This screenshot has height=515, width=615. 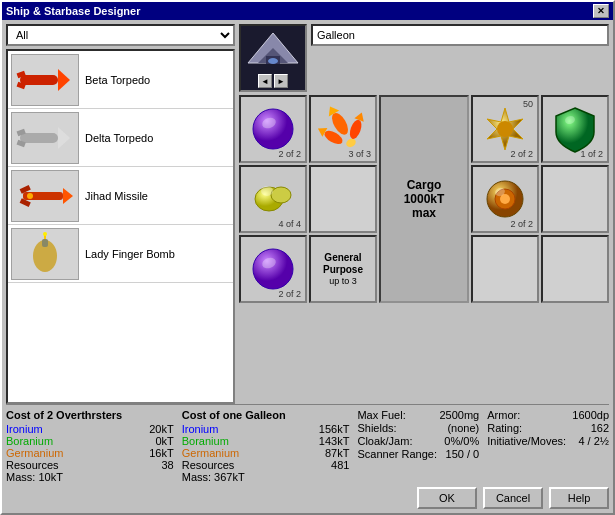 I want to click on cost-galleon-resources-label: Resources, so click(x=222, y=465).